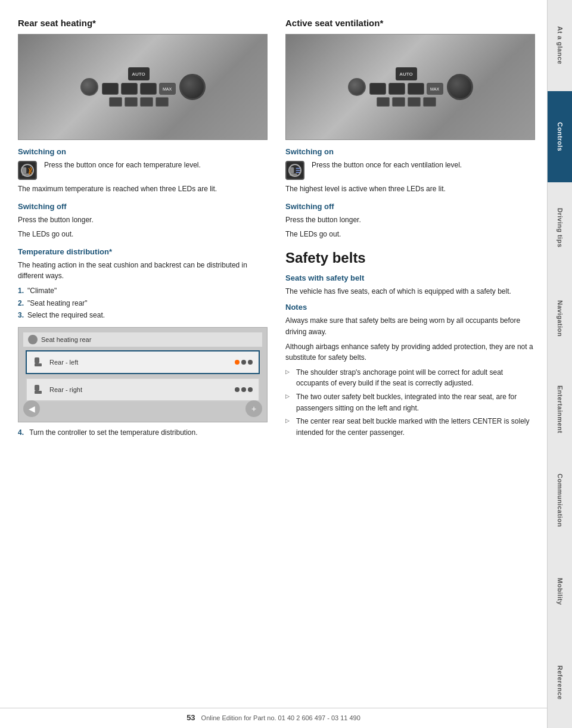 This screenshot has width=572, height=728. I want to click on sidebar-item-reference: Reference, so click(559, 683).